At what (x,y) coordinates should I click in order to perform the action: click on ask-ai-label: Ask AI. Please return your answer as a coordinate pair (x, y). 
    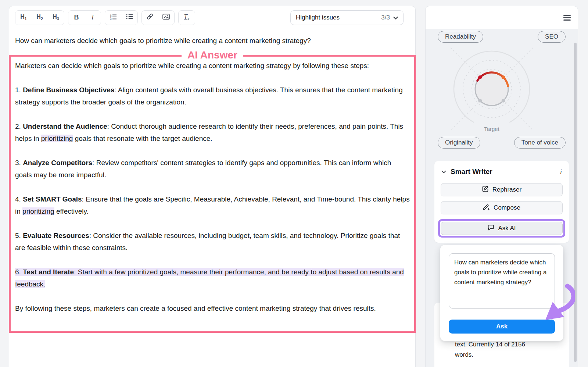
    Looking at the image, I should click on (507, 228).